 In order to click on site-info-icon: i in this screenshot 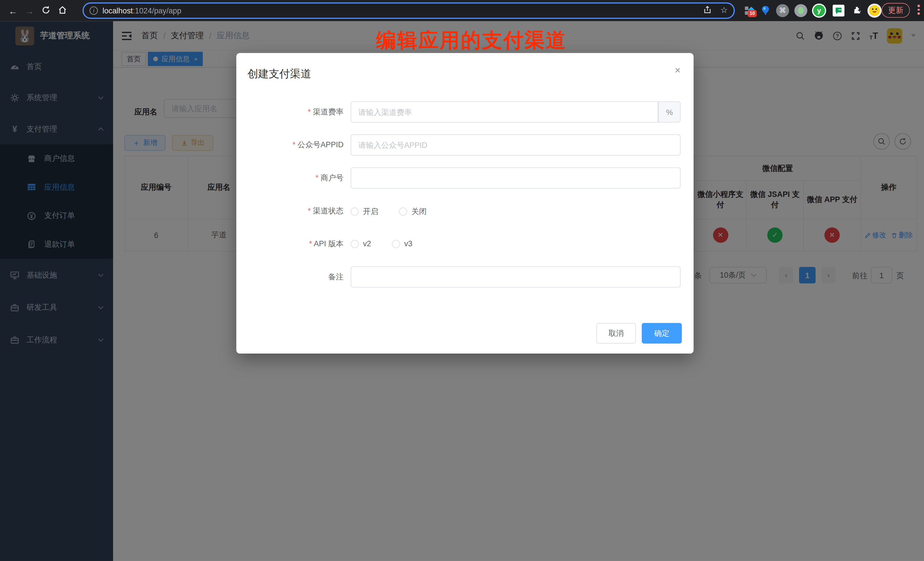, I will do `click(94, 11)`.